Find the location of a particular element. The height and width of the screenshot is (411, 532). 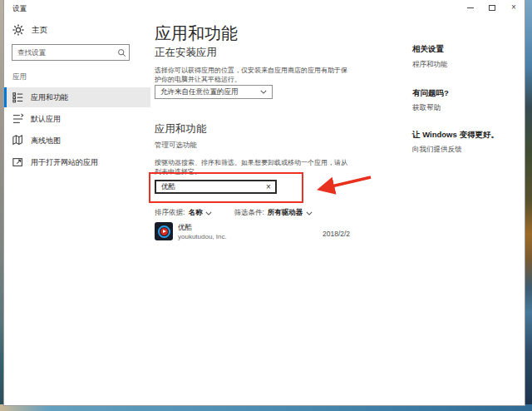

desktop-wallpaper-right is located at coordinates (529, 206).